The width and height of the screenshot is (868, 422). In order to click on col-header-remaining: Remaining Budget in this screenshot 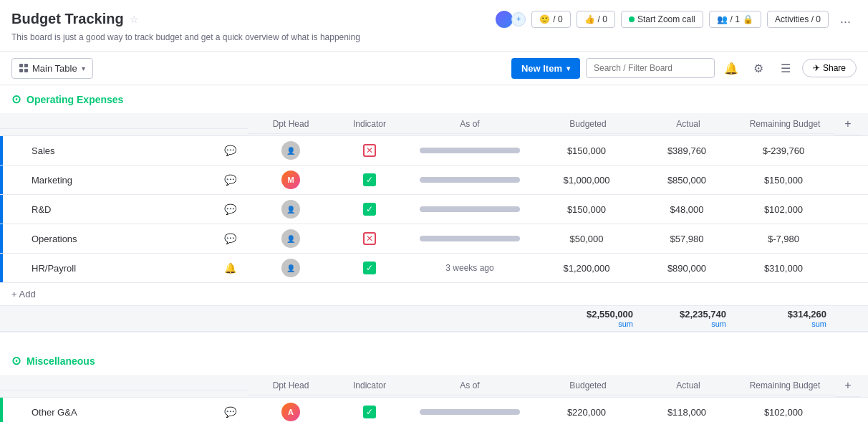, I will do `click(785, 125)`.